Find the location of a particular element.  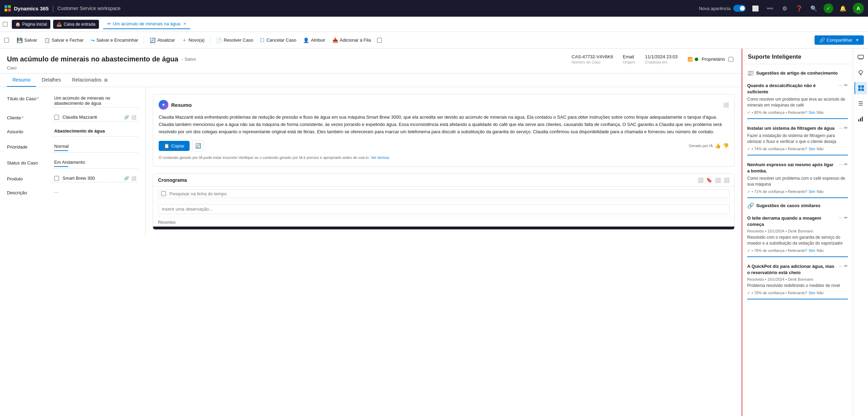

tab-relacionados: Relacionados ⊞ is located at coordinates (90, 80).